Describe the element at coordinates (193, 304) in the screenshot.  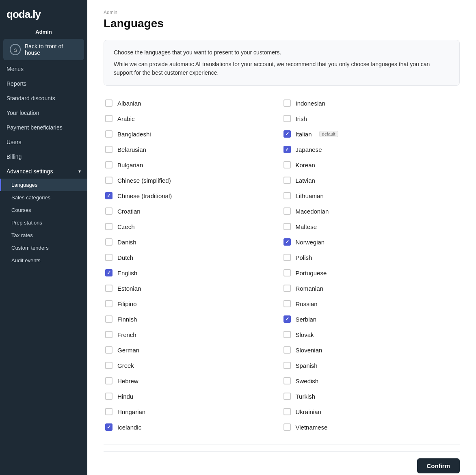
I see `language-item-filipino: Filipino` at that location.